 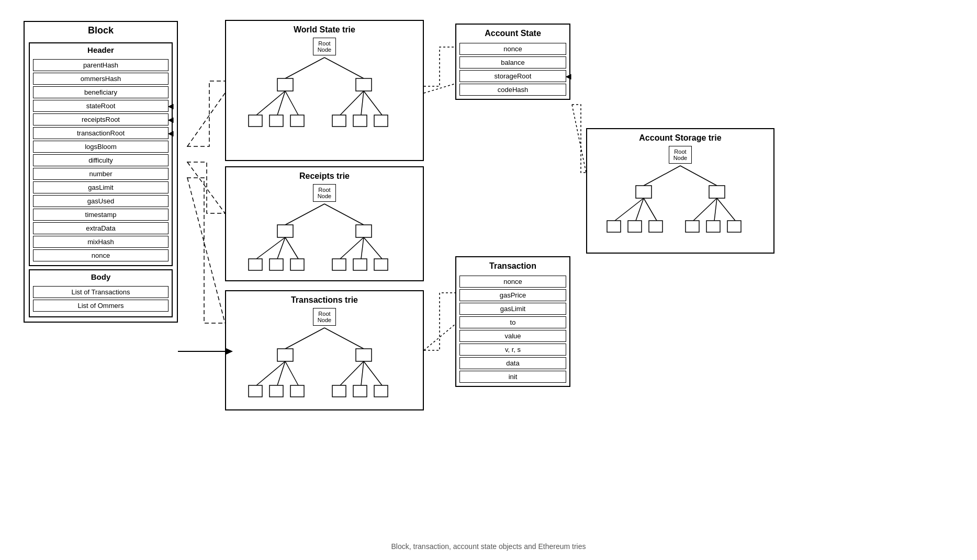 I want to click on tx-field-gasLimit: gasLimit, so click(x=513, y=308).